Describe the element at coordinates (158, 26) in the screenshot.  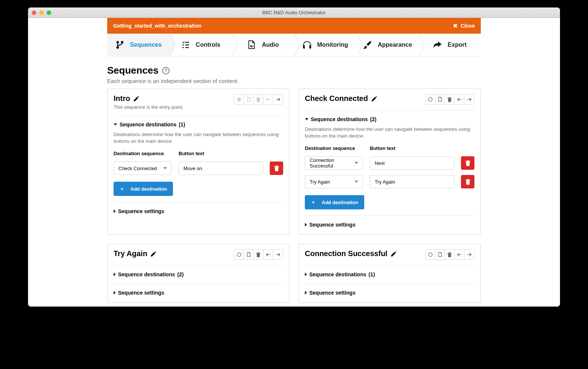
I see `project-name: Getting_started_with_orchestration` at that location.